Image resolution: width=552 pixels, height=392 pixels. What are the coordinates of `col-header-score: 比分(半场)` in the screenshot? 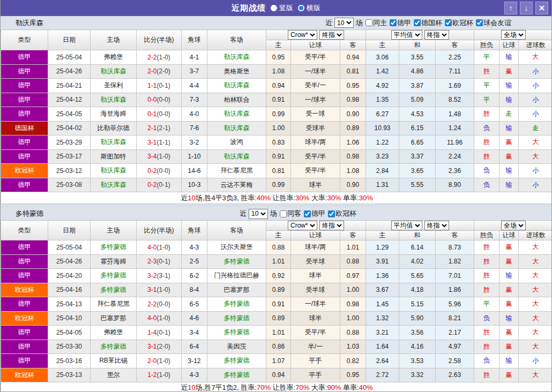 It's located at (159, 40).